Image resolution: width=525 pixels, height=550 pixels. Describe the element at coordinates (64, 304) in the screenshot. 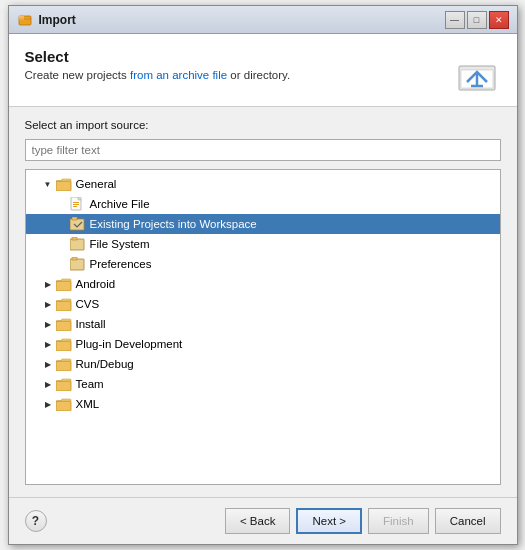

I see `folder-icon-cvs` at that location.